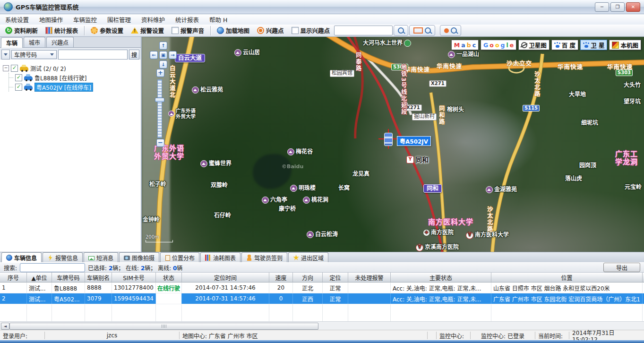 The width and height of the screenshot is (644, 343). What do you see at coordinates (173, 55) in the screenshot?
I see `pan-right-button: →` at bounding box center [173, 55].